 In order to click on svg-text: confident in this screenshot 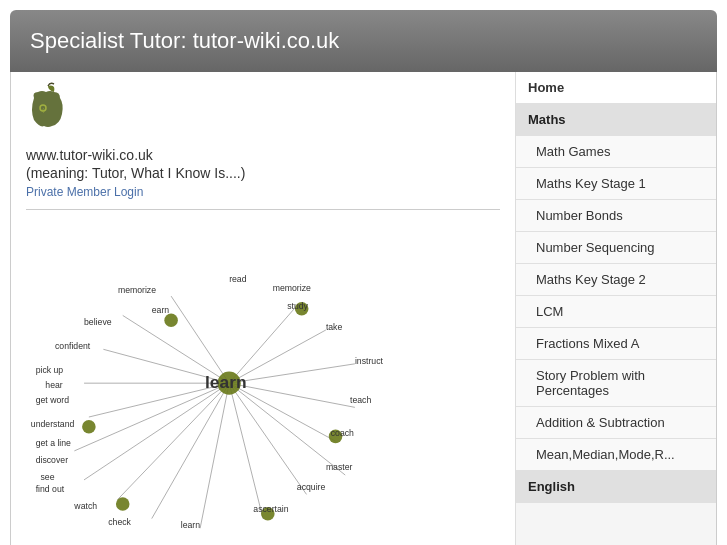, I will do `click(73, 346)`.